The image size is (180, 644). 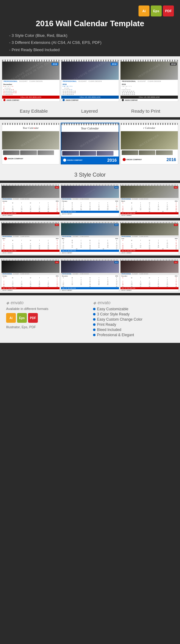 I want to click on year-cal-bottom-blue: ANGIN COMPANY 2016, so click(x=90, y=160).